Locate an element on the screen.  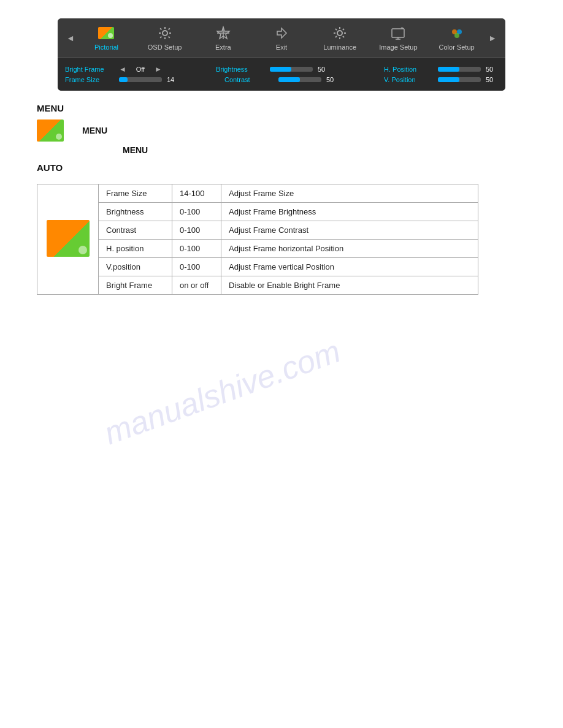
h-position-value: 50 is located at coordinates (492, 69).